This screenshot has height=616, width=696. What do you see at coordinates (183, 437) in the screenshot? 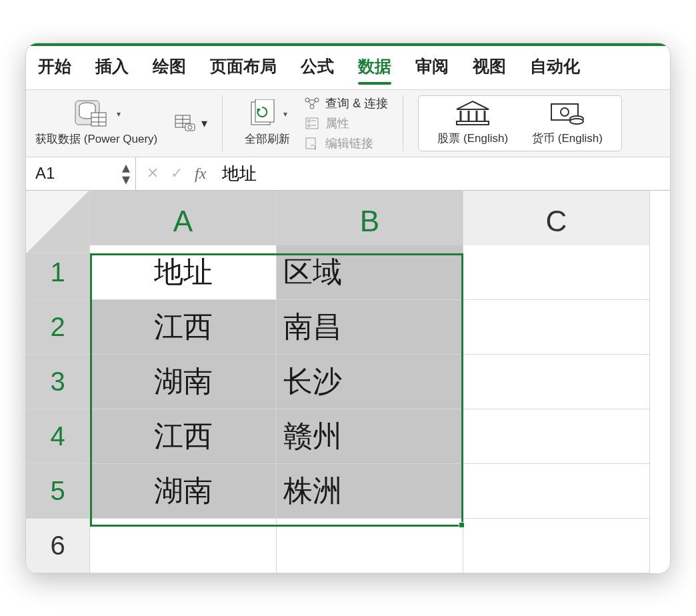
I see `cell-A4: 江西` at bounding box center [183, 437].